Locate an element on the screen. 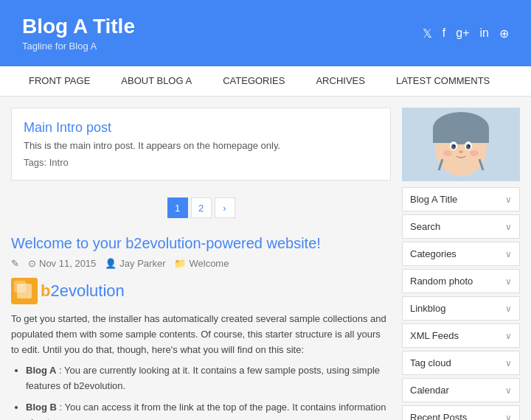 This screenshot has height=420, width=531. folder-icon: 📁 is located at coordinates (180, 264).